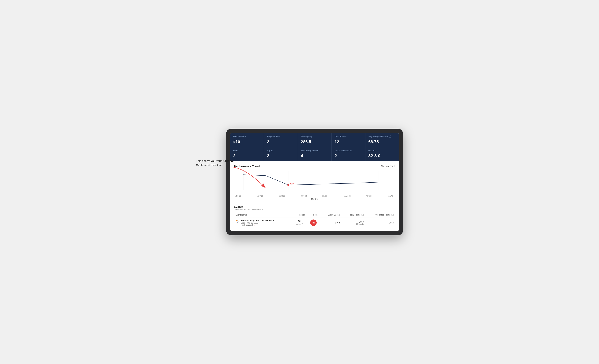 This screenshot has height=364, width=599. What do you see at coordinates (392, 215) in the screenshot?
I see `weighted-points-info-icon: i` at bounding box center [392, 215].